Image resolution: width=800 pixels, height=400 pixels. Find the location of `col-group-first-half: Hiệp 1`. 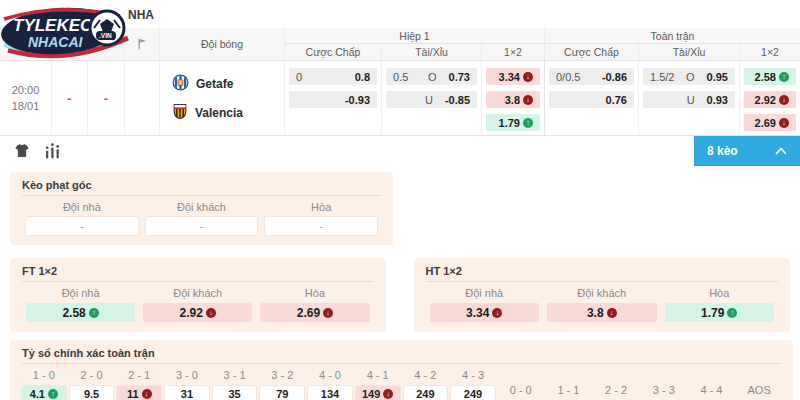

col-group-first-half: Hiệp 1 is located at coordinates (415, 36).